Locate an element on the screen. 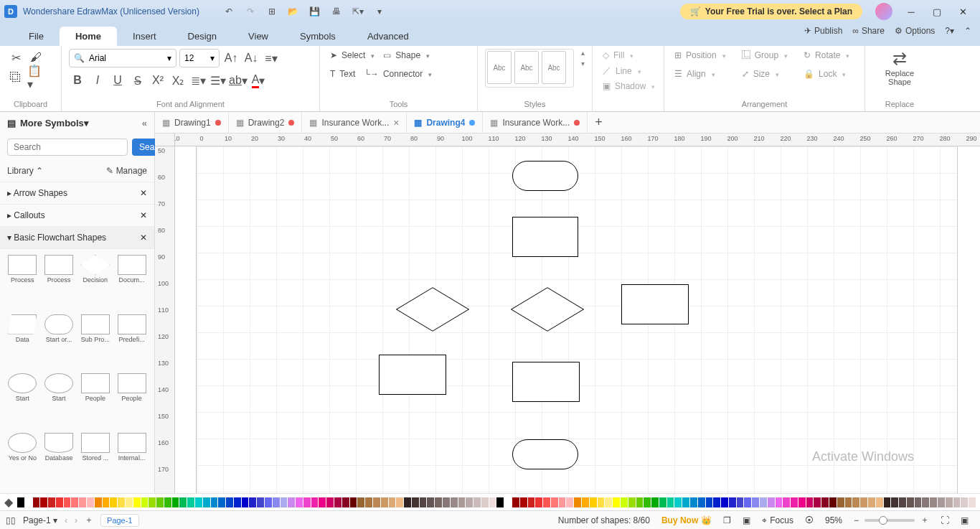 Image resolution: width=980 pixels, height=529 pixels. palette-shape: People is located at coordinates (132, 401).